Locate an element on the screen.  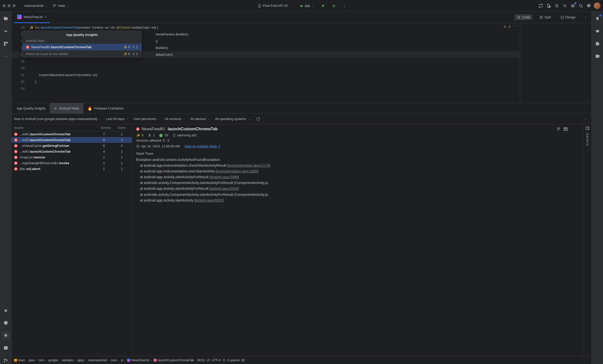
issue-row: ✕[libc.so] abort11 is located at coordinates (72, 169).